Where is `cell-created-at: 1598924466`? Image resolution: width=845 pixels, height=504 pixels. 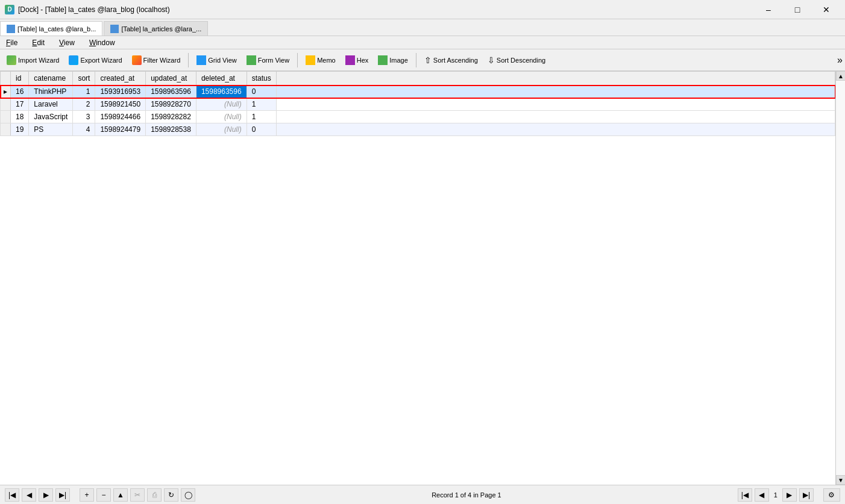 cell-created-at: 1598924466 is located at coordinates (121, 117).